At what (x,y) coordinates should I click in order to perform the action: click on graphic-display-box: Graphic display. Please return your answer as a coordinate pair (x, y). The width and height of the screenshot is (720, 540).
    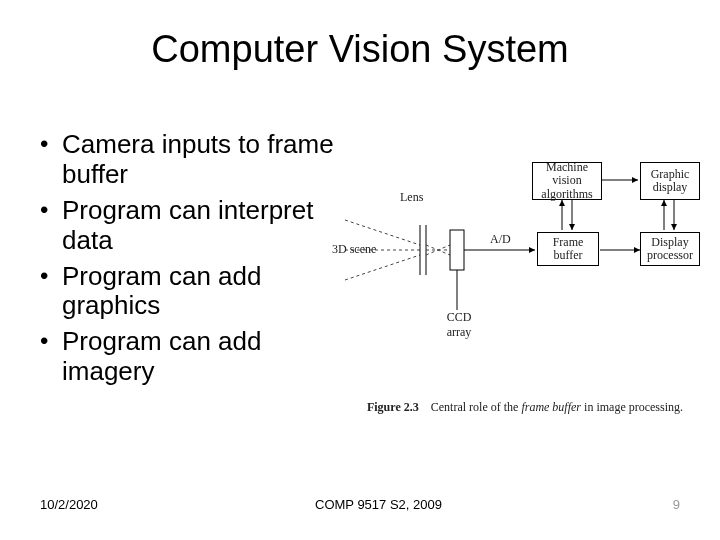
    Looking at the image, I should click on (670, 181).